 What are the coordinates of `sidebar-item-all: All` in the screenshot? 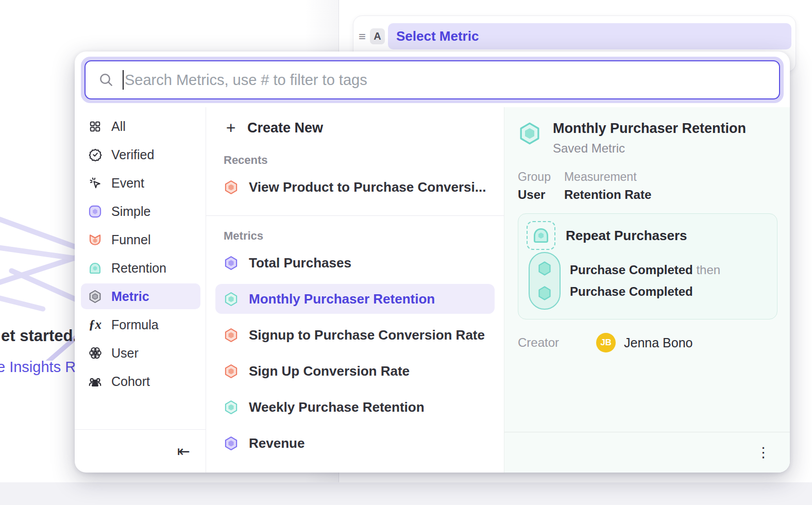 It's located at (141, 126).